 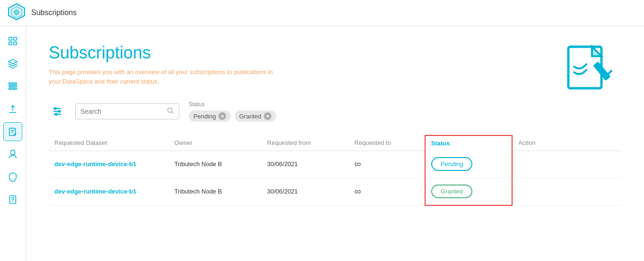 What do you see at coordinates (566, 164) in the screenshot?
I see `row1-action` at bounding box center [566, 164].